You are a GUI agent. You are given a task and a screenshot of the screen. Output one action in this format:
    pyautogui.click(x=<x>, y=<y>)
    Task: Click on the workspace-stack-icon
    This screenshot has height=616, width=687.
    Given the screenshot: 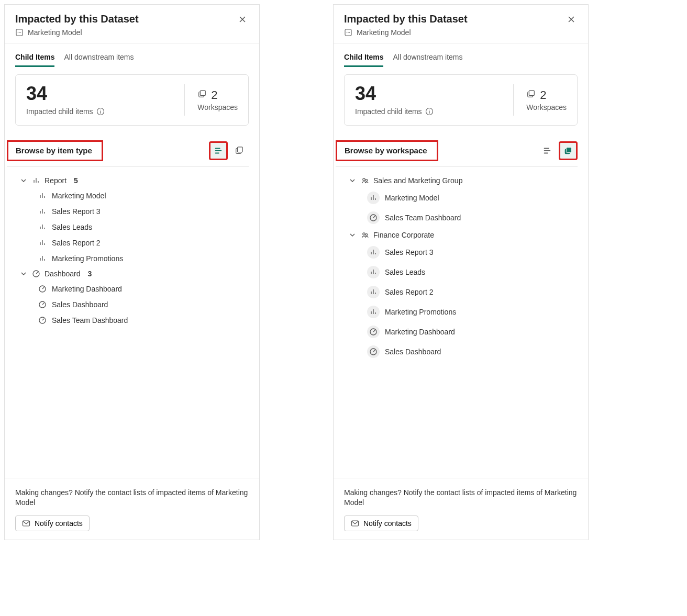 What is the action you would take?
    pyautogui.click(x=239, y=151)
    